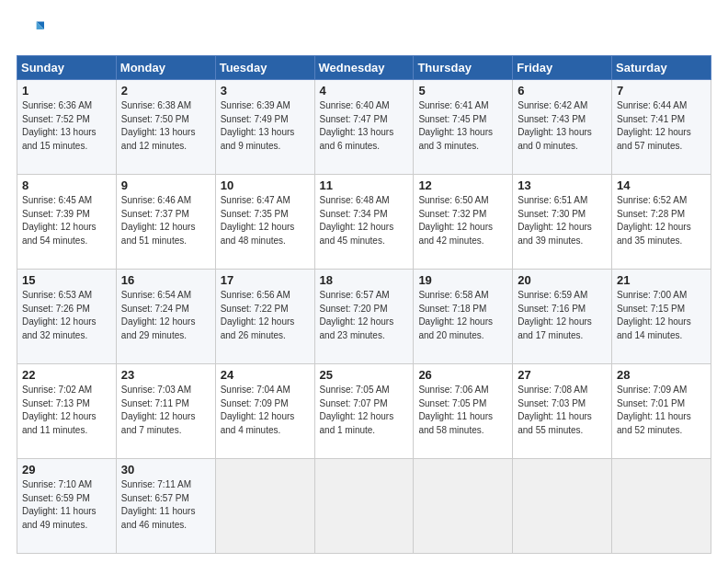 This screenshot has width=728, height=563. Describe the element at coordinates (265, 221) in the screenshot. I see `day-info: Sunrise: 6:47 AM Sunset: 7:35 PM Dayligh…` at that location.